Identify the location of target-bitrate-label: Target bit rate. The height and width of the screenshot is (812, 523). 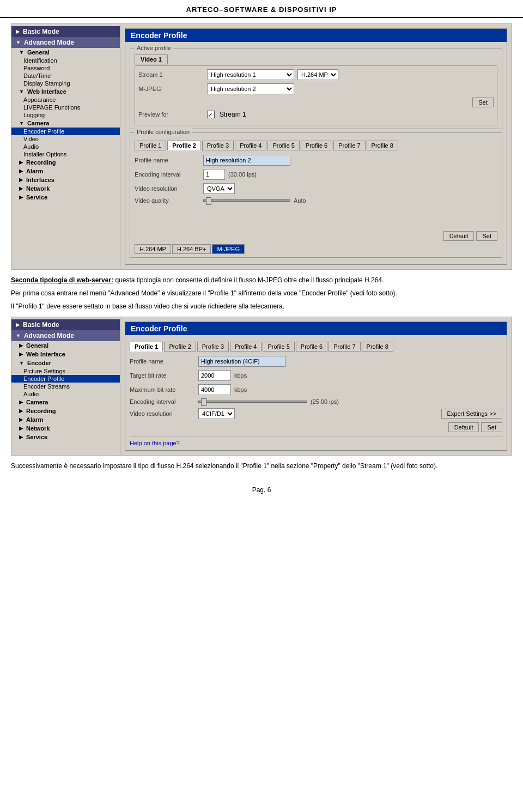
(162, 375).